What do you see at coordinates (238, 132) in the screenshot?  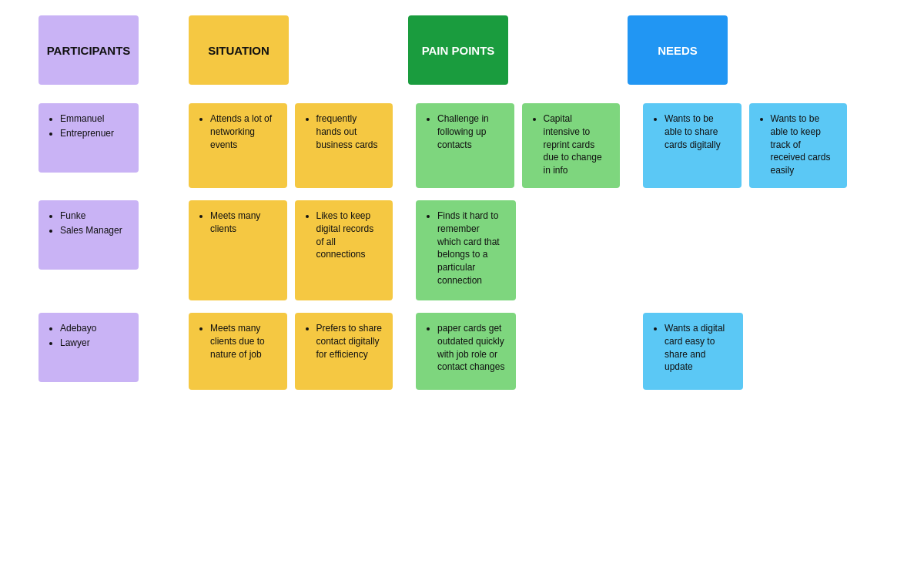 I see `situation-list-1a: Attends a lot of networking events` at bounding box center [238, 132].